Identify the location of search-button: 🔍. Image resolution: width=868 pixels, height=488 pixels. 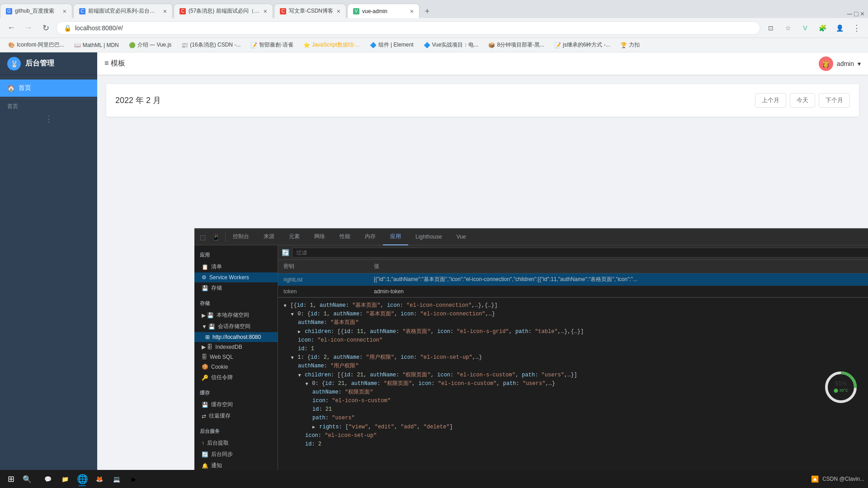
(27, 479).